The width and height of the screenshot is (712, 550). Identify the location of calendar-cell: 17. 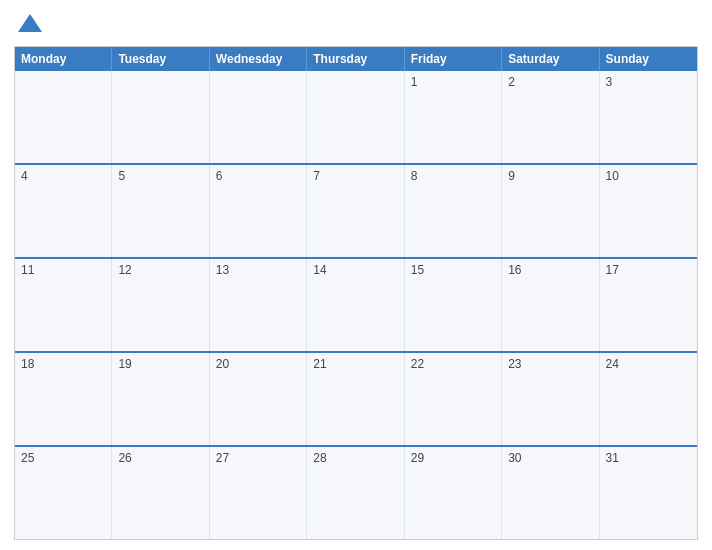
(648, 305).